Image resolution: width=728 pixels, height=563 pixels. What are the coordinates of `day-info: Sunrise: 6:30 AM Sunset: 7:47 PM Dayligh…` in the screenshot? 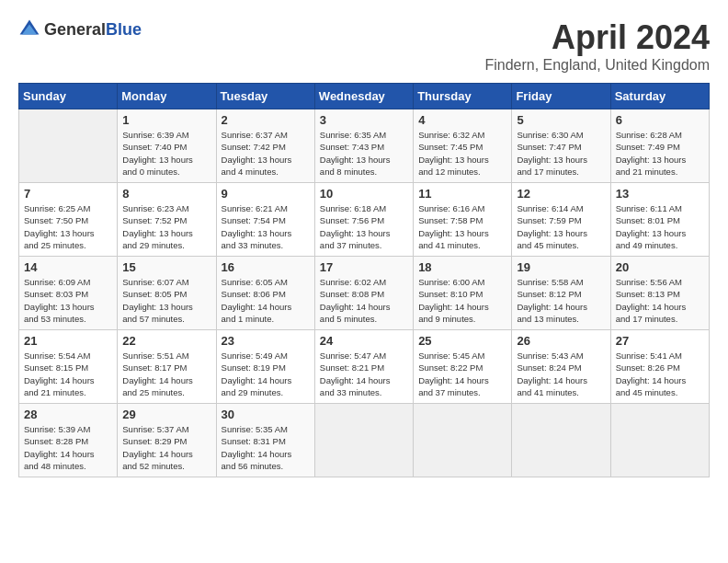 It's located at (561, 153).